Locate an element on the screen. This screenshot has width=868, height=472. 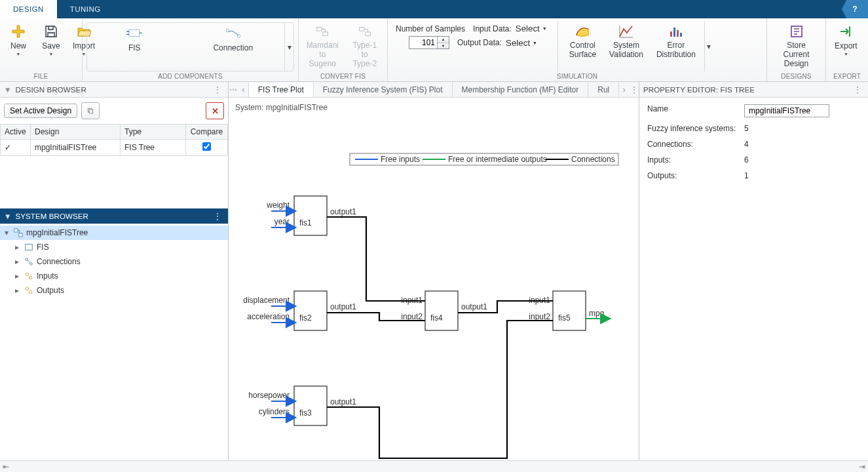
svg-text: fis4 is located at coordinates (436, 318).